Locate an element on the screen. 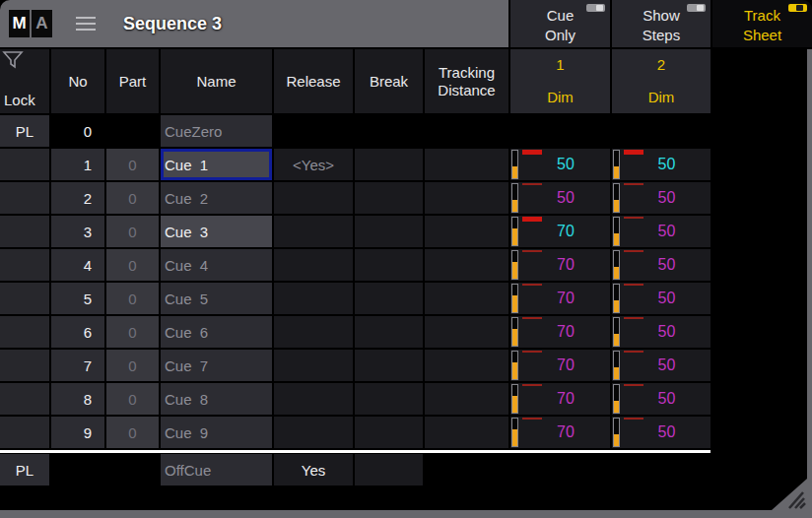 The height and width of the screenshot is (518, 812). cue-name-cell: Cue 1 is located at coordinates (217, 164).